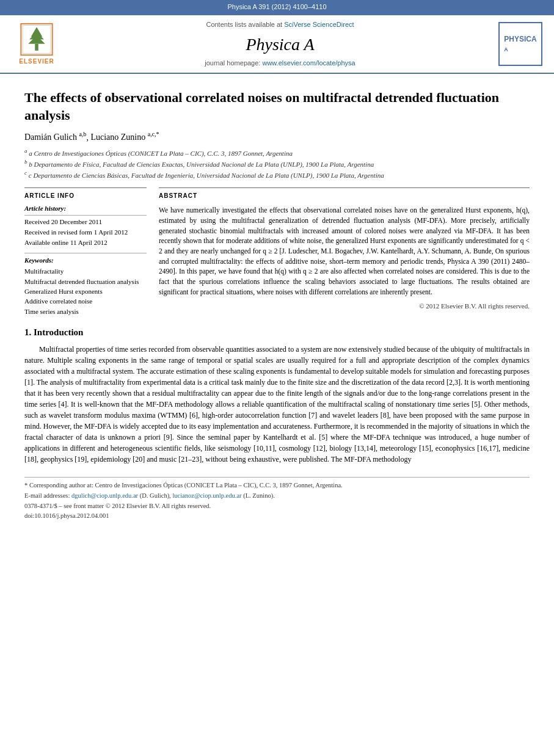 The height and width of the screenshot is (756, 554). What do you see at coordinates (280, 24) in the screenshot?
I see `contents-available-line: Contents lists available at SciVerse Sci…` at bounding box center [280, 24].